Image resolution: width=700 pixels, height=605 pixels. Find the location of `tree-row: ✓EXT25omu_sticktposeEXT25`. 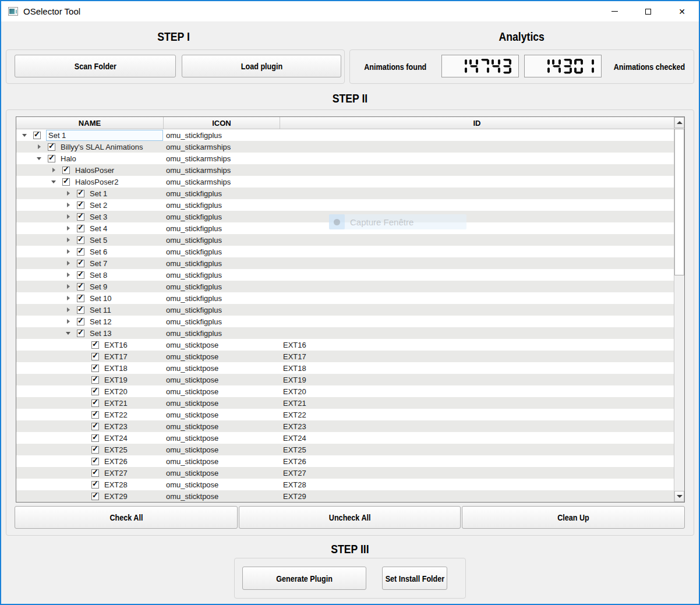

tree-row: ✓EXT25omu_sticktposeEXT25 is located at coordinates (345, 450).